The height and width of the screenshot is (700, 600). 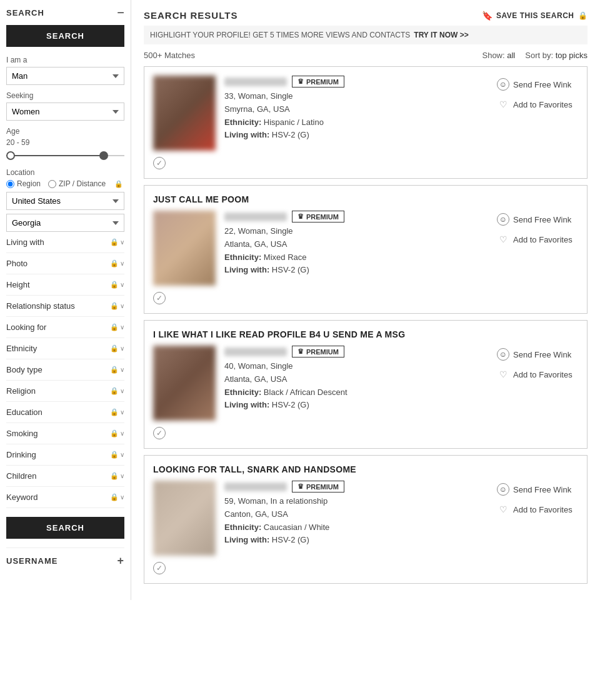 I want to click on username-expand-button: +, so click(x=121, y=561).